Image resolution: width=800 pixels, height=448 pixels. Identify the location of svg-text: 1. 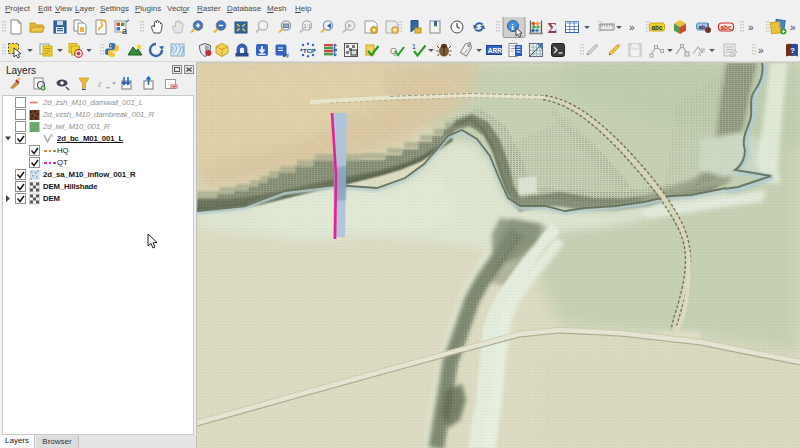
(414, 46).